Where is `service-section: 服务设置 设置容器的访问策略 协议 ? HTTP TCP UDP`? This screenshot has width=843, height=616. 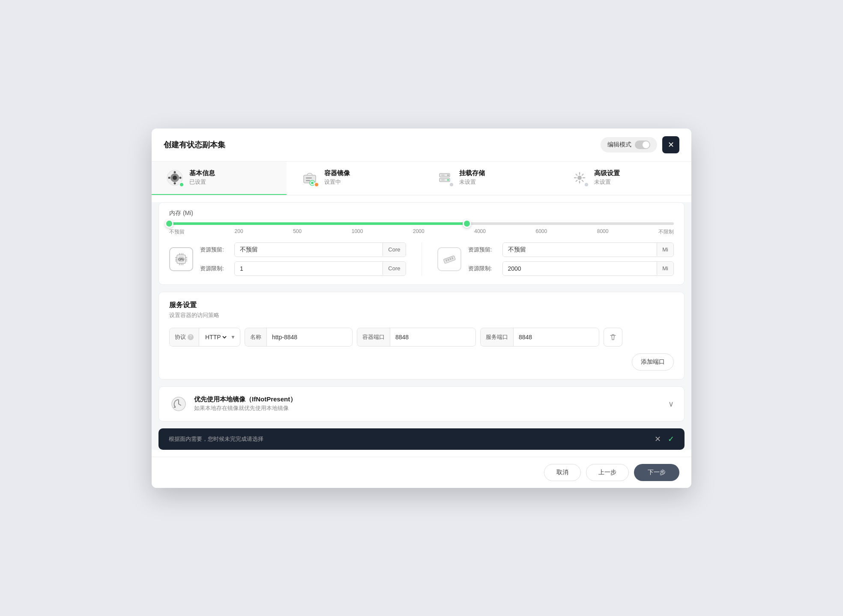 service-section: 服务设置 设置容器的访问策略 协议 ? HTTP TCP UDP is located at coordinates (422, 336).